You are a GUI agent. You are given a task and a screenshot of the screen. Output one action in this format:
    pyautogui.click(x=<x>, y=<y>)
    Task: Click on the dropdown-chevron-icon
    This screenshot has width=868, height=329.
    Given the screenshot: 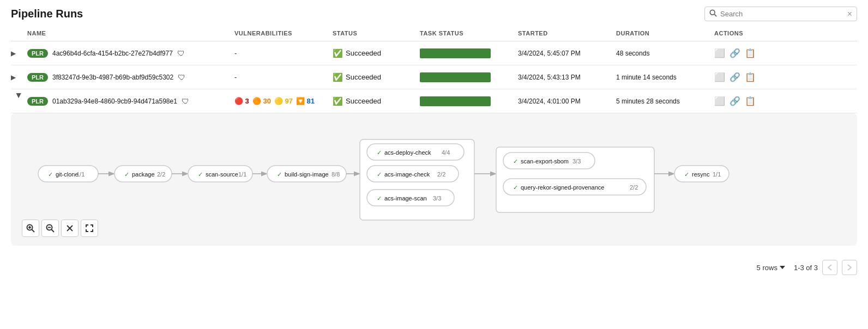 What is the action you would take?
    pyautogui.click(x=782, y=267)
    